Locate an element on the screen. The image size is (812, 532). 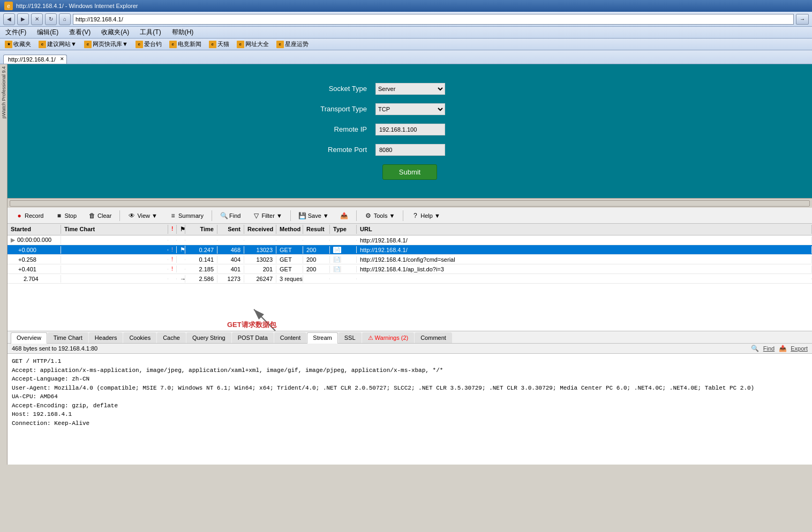
find-toolbar-icon: 🔍 is located at coordinates (224, 216).